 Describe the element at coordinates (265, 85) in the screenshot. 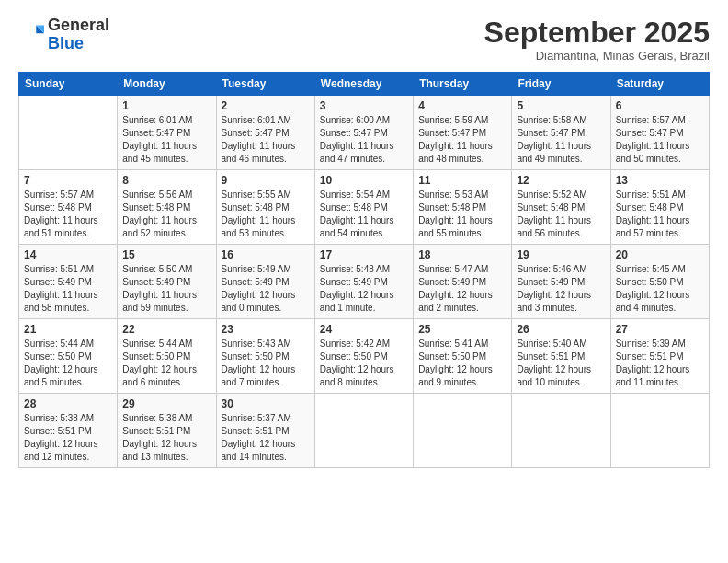

I see `col-tuesday: Tuesday` at that location.